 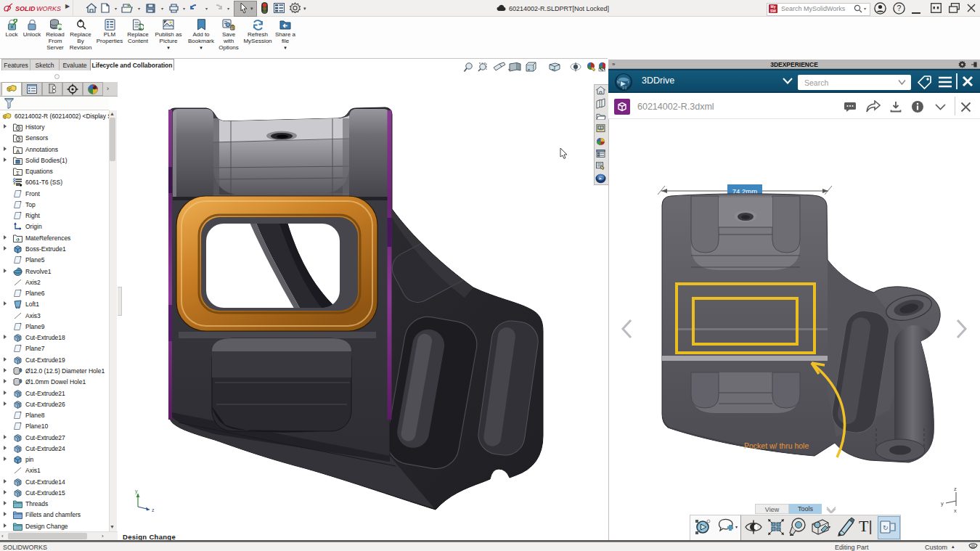 I want to click on svg-text: SOLID, so click(x=25, y=9).